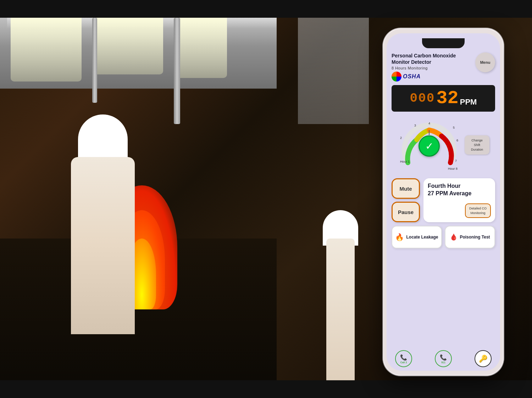 This screenshot has height=398, width=532. I want to click on app-header: Personal Carbon Monoxide Monitor Detecto…, so click(443, 67).